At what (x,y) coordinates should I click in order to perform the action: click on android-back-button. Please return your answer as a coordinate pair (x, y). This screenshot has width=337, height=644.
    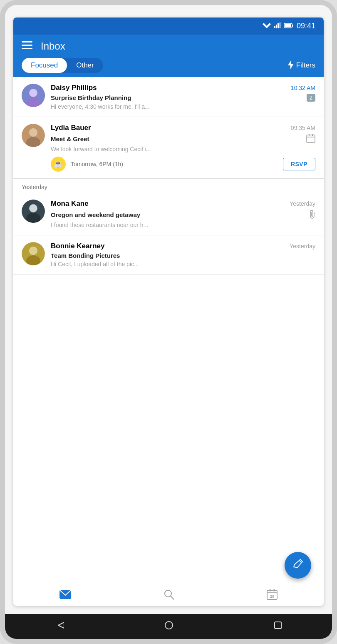
    Looking at the image, I should click on (59, 627).